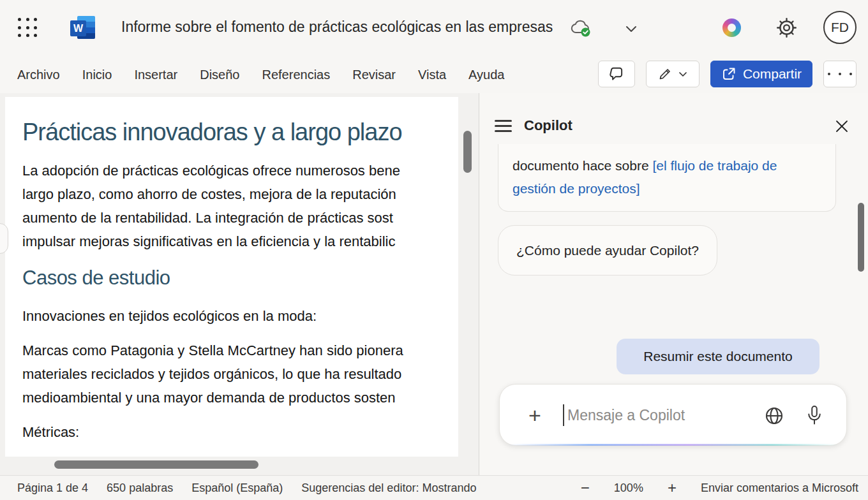 This screenshot has width=868, height=500. I want to click on word-count-status: 650 palabras, so click(140, 489).